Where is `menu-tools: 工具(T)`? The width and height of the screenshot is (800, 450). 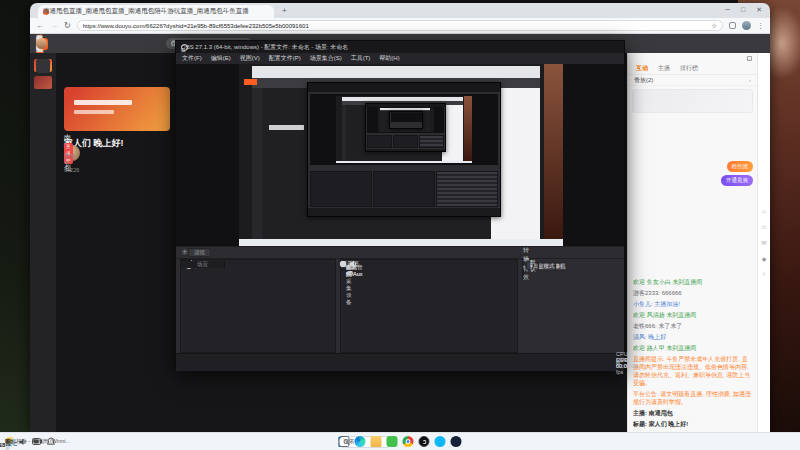 menu-tools: 工具(T) is located at coordinates (361, 58).